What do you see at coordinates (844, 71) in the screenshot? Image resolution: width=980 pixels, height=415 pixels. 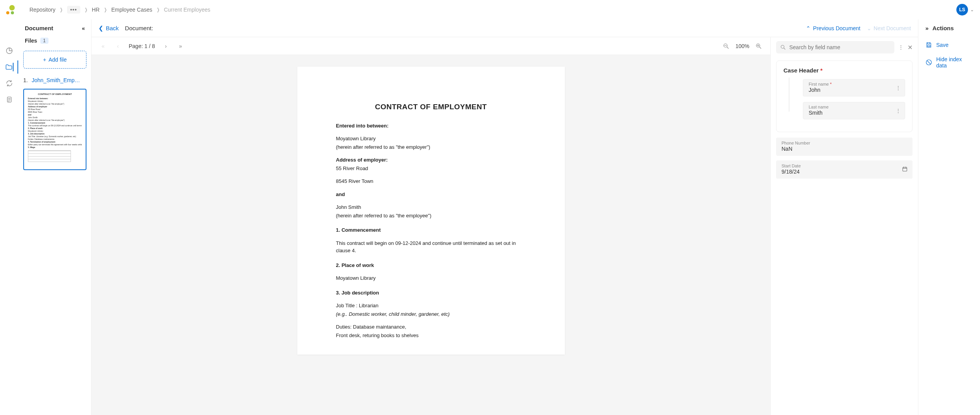 I see `case-header-title: Case Header*` at bounding box center [844, 71].